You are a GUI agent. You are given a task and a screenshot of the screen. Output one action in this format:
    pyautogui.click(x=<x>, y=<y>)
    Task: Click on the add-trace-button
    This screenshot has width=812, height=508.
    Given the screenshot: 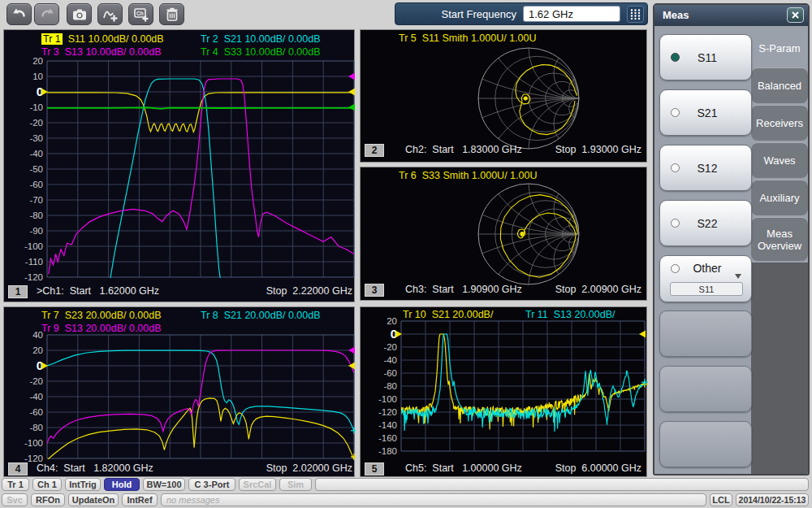 What is the action you would take?
    pyautogui.click(x=110, y=15)
    